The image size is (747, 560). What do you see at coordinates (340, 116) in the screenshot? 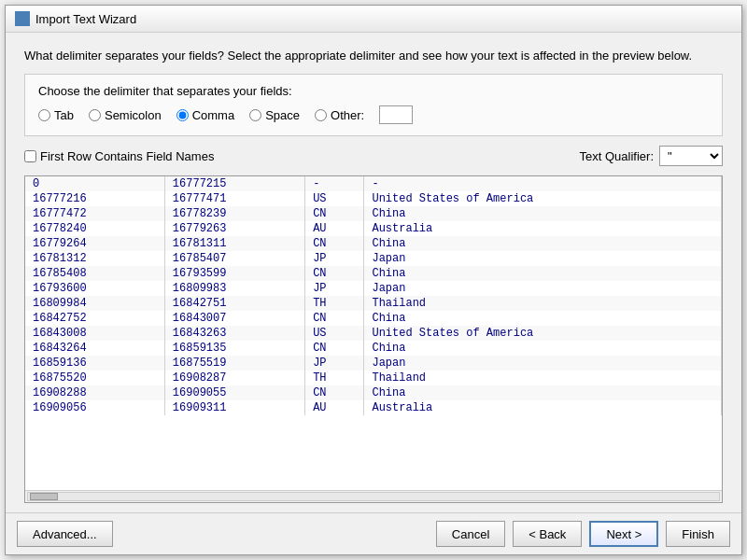
I see `other-option: Other:` at bounding box center [340, 116].